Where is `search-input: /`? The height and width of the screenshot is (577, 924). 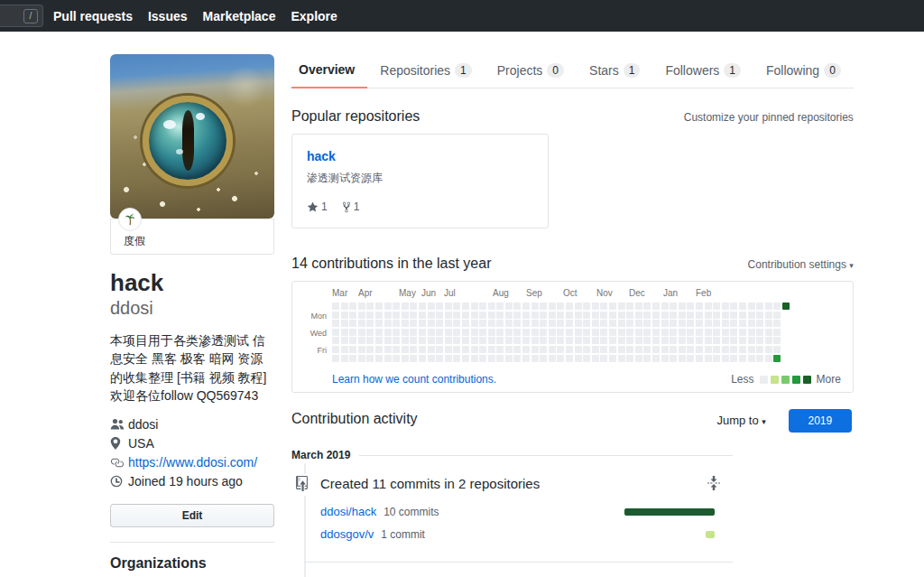
search-input: / is located at coordinates (22, 16).